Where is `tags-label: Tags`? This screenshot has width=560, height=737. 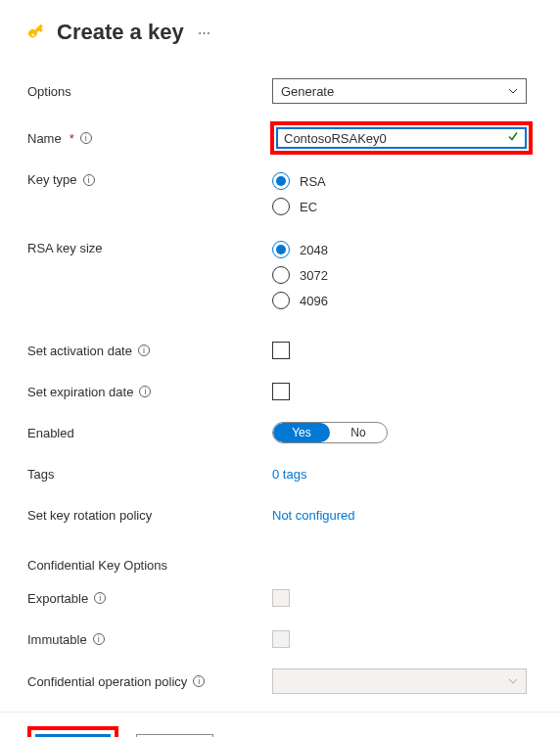 tags-label: Tags is located at coordinates (41, 474).